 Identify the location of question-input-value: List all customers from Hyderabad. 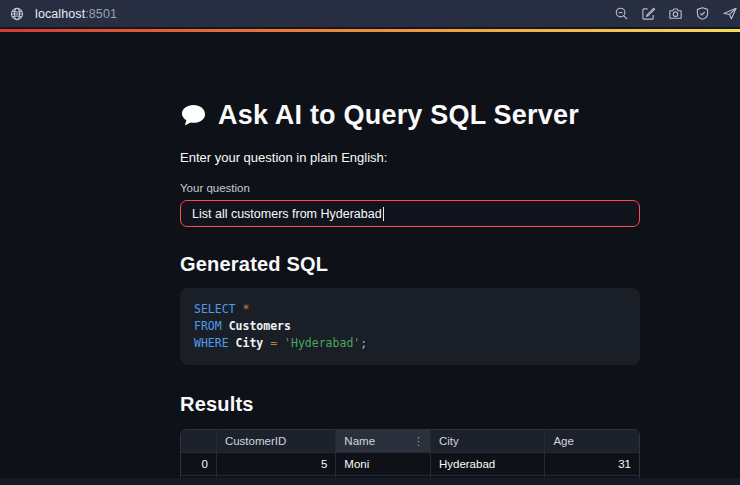
(287, 214).